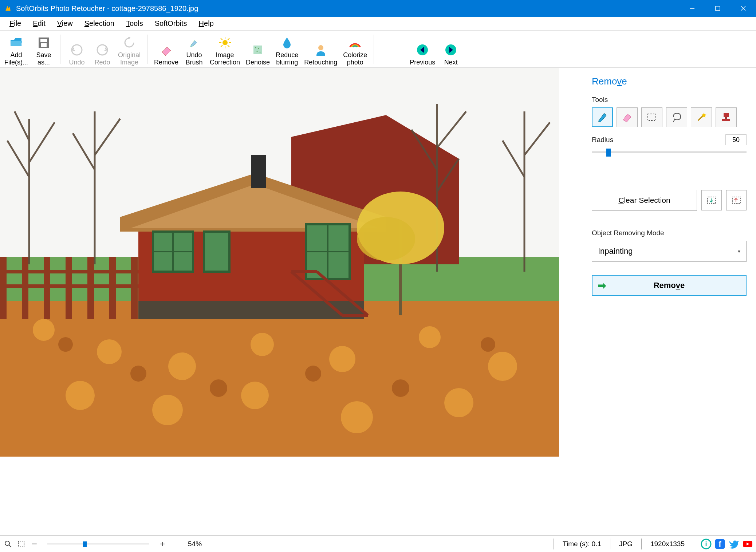 The width and height of the screenshot is (756, 552). What do you see at coordinates (44, 49) in the screenshot?
I see `save-as-button: Saveas...` at bounding box center [44, 49].